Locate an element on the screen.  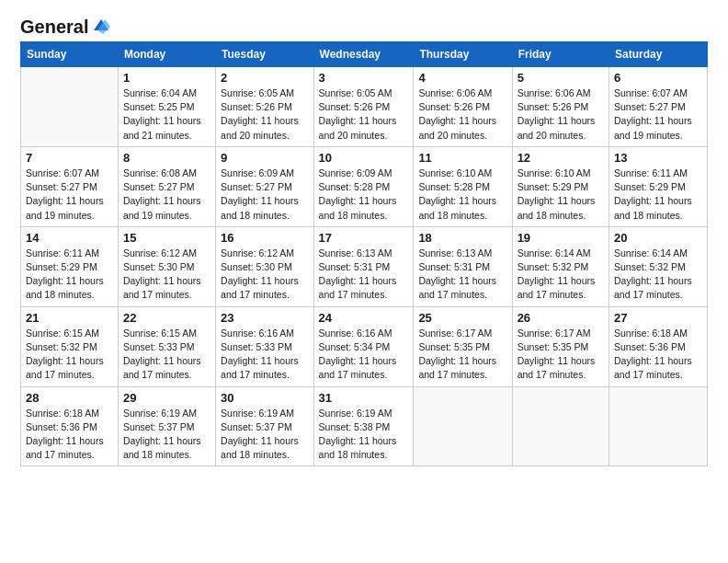
day-info: Sunrise: 6:15 AM Sunset: 5:32 PM Dayligh… is located at coordinates (70, 355).